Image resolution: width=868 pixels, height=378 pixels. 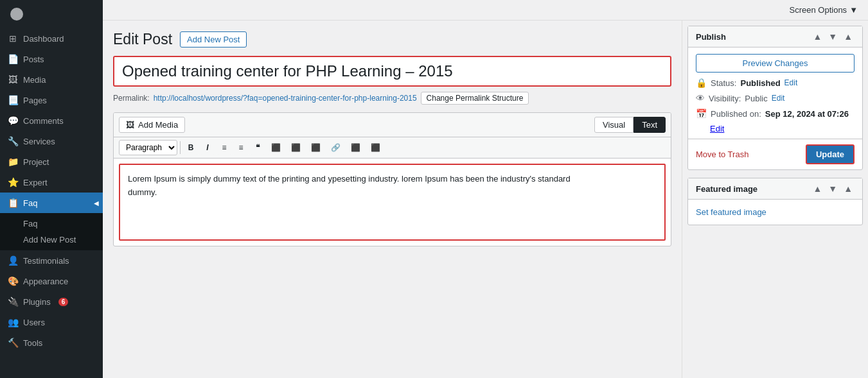 I want to click on screen-options-arrow-icon: ▼, so click(x=853, y=10).